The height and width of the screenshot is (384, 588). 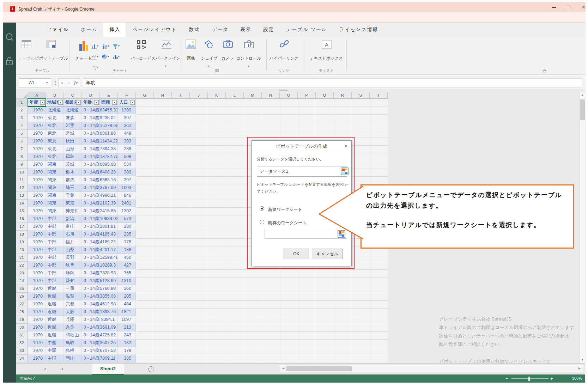 I want to click on row-header-6: 6, so click(x=22, y=141).